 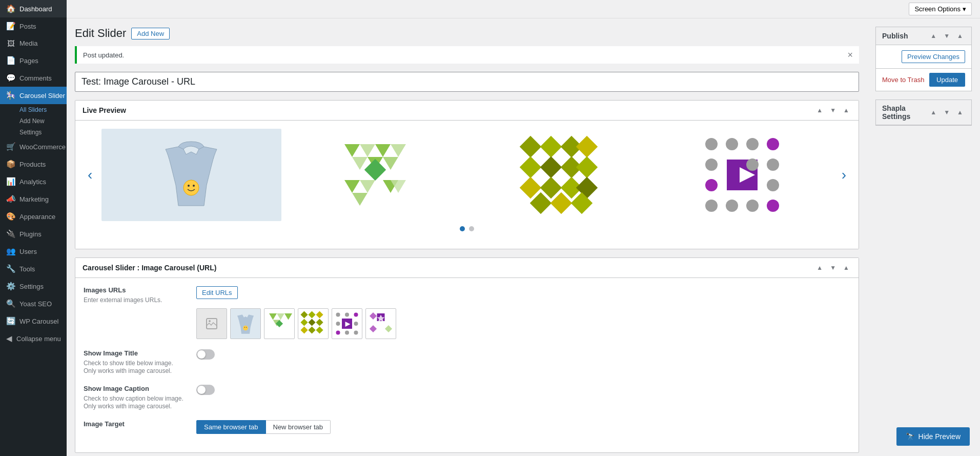 What do you see at coordinates (965, 9) in the screenshot?
I see `chevron-down-icon: ▾` at bounding box center [965, 9].